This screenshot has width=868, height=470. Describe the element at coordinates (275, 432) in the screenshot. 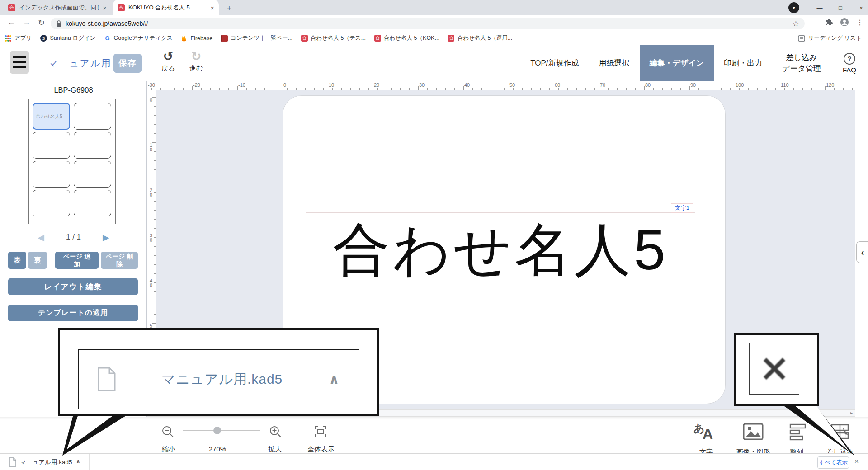

I see `zoom-in-button` at that location.